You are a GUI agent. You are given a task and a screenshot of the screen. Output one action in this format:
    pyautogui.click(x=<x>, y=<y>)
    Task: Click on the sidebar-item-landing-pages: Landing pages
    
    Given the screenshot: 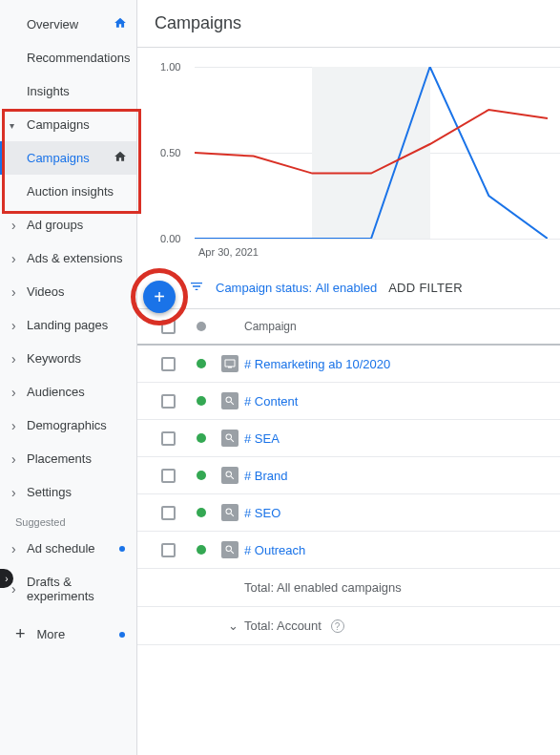 What is the action you would take?
    pyautogui.click(x=69, y=325)
    